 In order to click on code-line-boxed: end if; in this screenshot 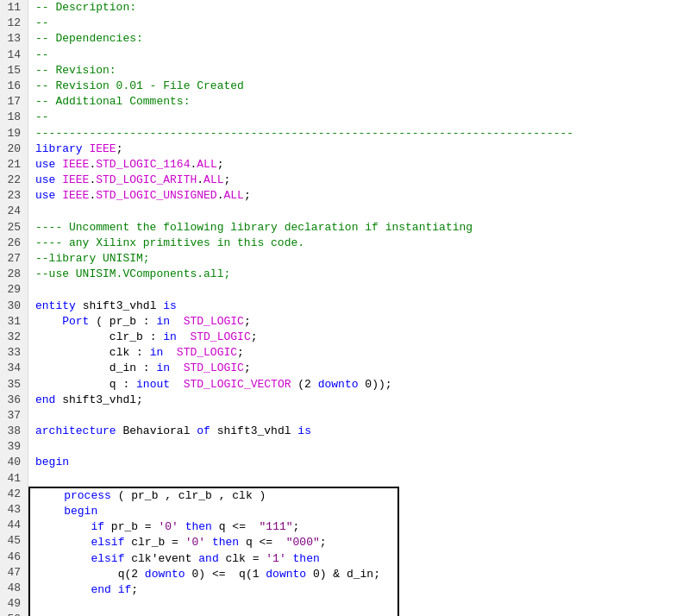, I will do `click(214, 590)`.